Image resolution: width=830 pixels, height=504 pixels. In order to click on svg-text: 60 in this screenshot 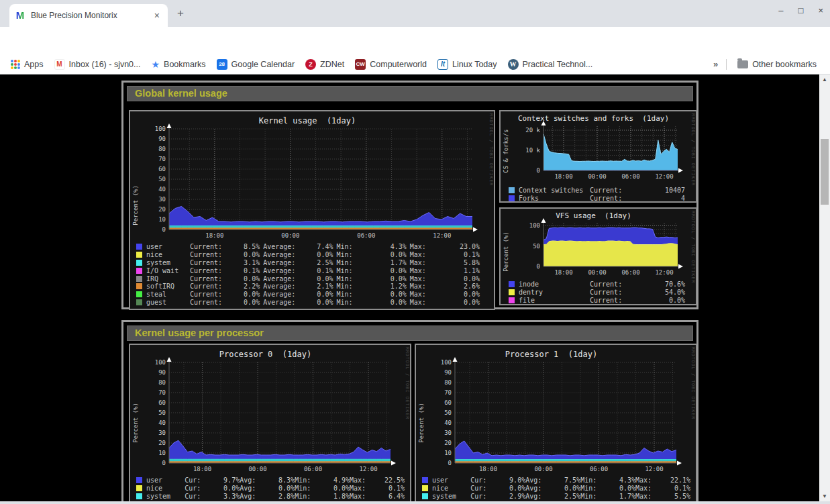, I will do `click(448, 403)`.